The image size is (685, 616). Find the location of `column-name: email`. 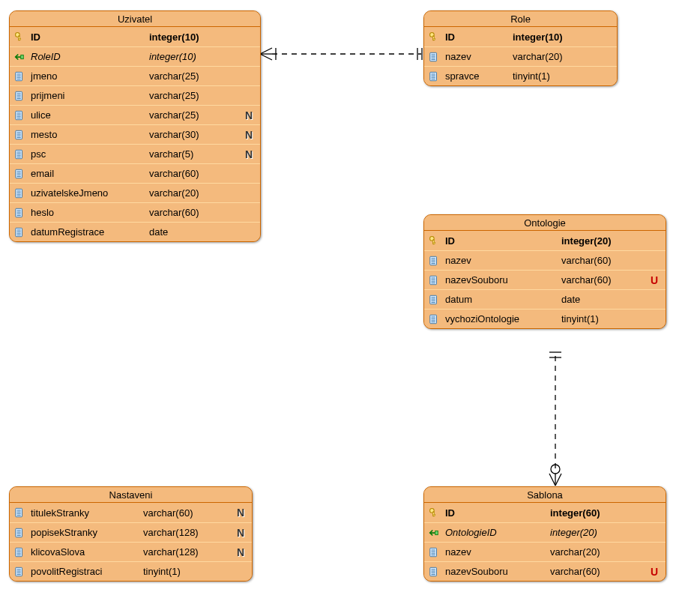

column-name: email is located at coordinates (90, 174).